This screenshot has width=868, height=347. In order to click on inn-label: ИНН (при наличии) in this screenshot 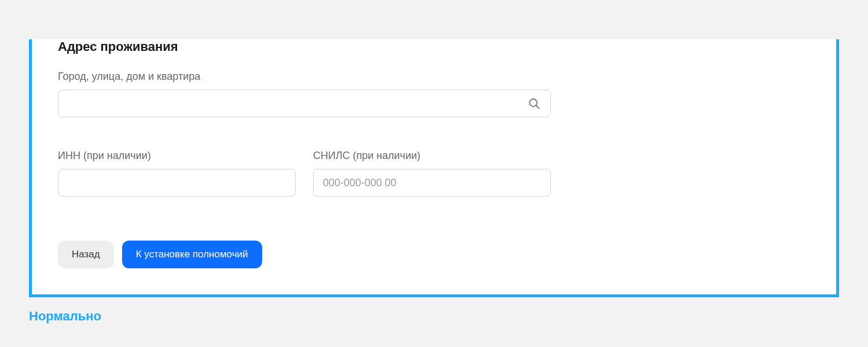, I will do `click(177, 156)`.